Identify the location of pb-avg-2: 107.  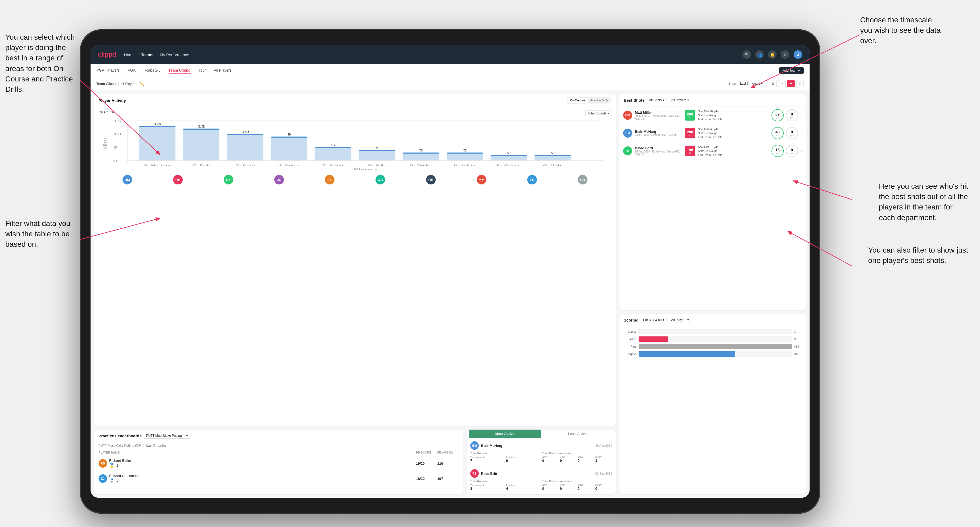
(448, 479).